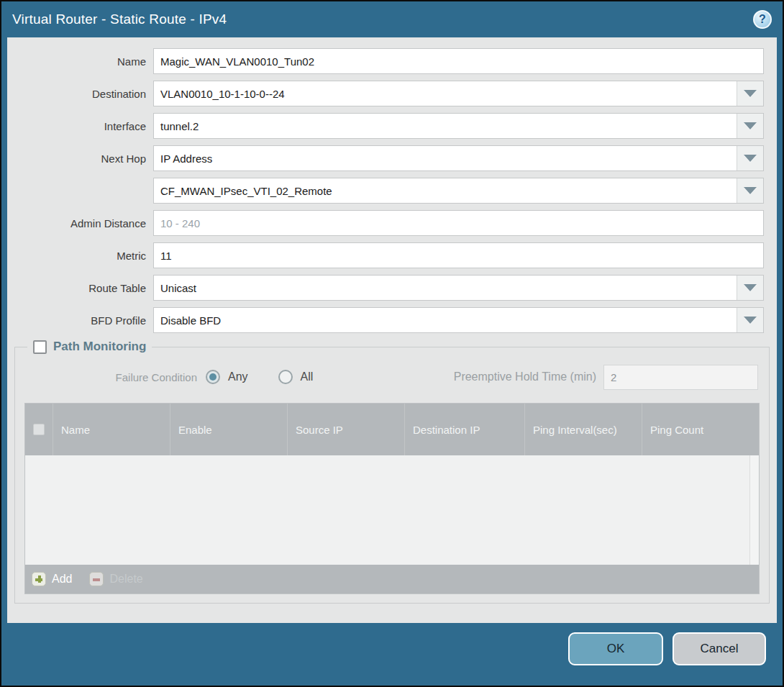 This screenshot has width=784, height=687. Describe the element at coordinates (525, 377) in the screenshot. I see `preemptive-hold-time-label: Preemptive Hold Time (min)` at that location.